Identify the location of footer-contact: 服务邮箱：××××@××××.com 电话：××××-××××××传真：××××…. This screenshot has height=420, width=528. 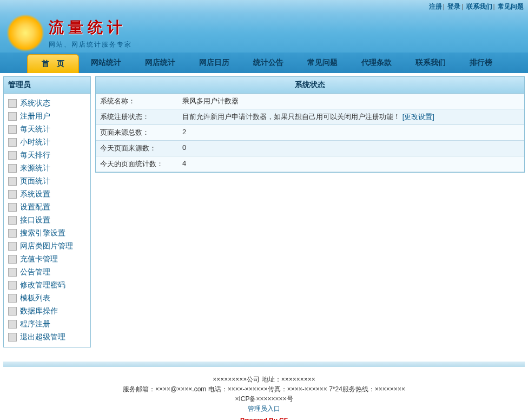
(264, 389).